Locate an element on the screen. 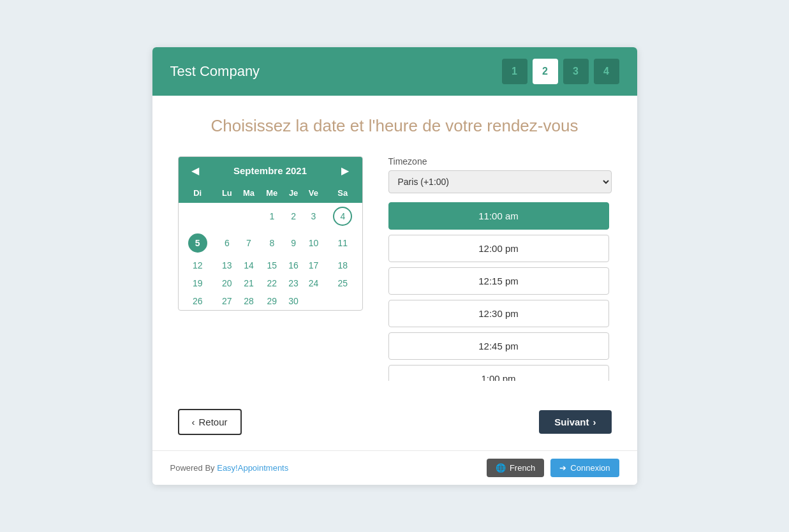 The height and width of the screenshot is (532, 789). back-label: Retour is located at coordinates (213, 422).